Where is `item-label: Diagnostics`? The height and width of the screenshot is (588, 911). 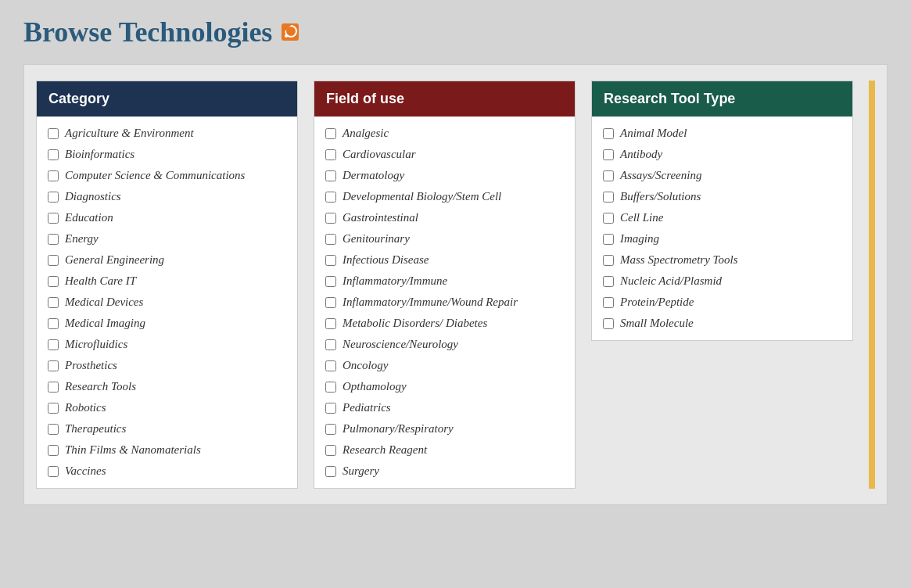
item-label: Diagnostics is located at coordinates (93, 197).